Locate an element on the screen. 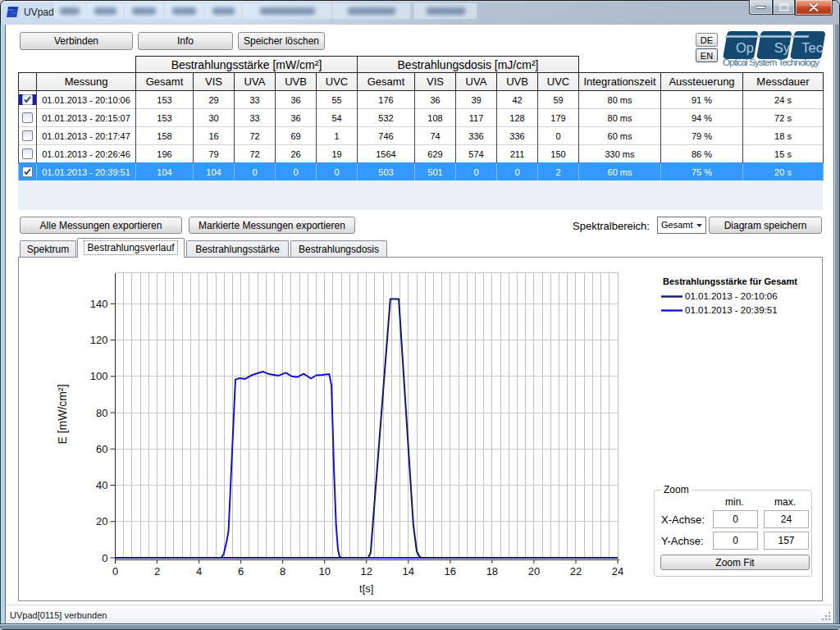  svg-text: 6 is located at coordinates (241, 571).